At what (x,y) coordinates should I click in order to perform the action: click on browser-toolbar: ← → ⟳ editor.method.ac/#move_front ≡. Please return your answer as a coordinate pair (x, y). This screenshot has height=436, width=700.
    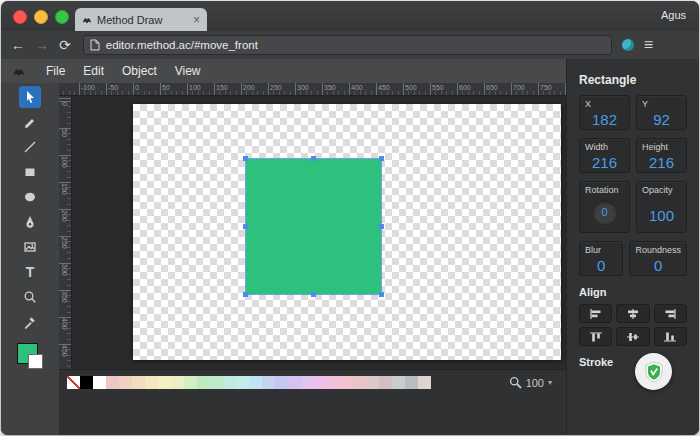
    Looking at the image, I should click on (350, 46).